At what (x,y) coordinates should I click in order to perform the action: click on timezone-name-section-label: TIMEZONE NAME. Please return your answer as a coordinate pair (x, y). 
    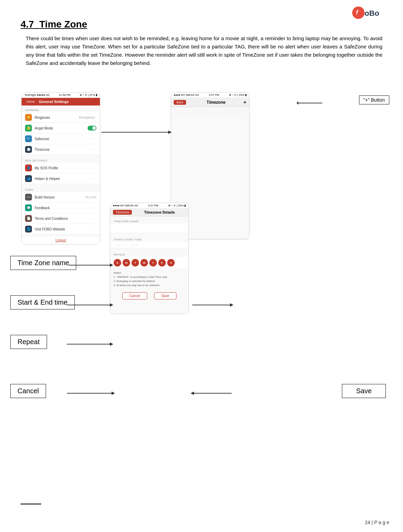
    Looking at the image, I should click on (149, 220).